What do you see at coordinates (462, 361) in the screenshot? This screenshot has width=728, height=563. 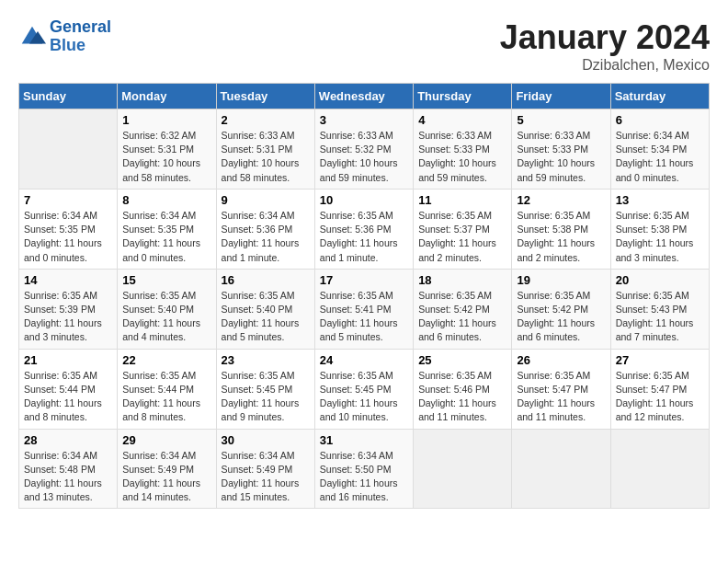 I see `day-number: 25` at bounding box center [462, 361].